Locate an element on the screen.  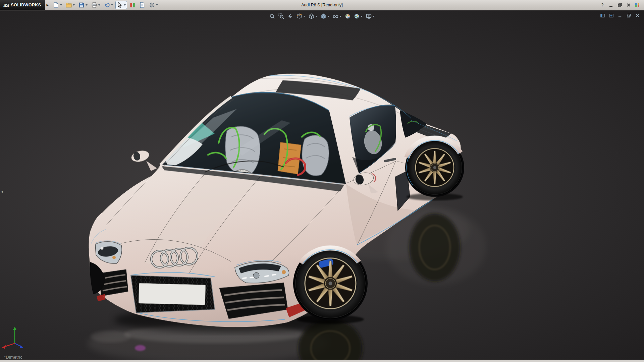
section-view-button is located at coordinates (301, 16).